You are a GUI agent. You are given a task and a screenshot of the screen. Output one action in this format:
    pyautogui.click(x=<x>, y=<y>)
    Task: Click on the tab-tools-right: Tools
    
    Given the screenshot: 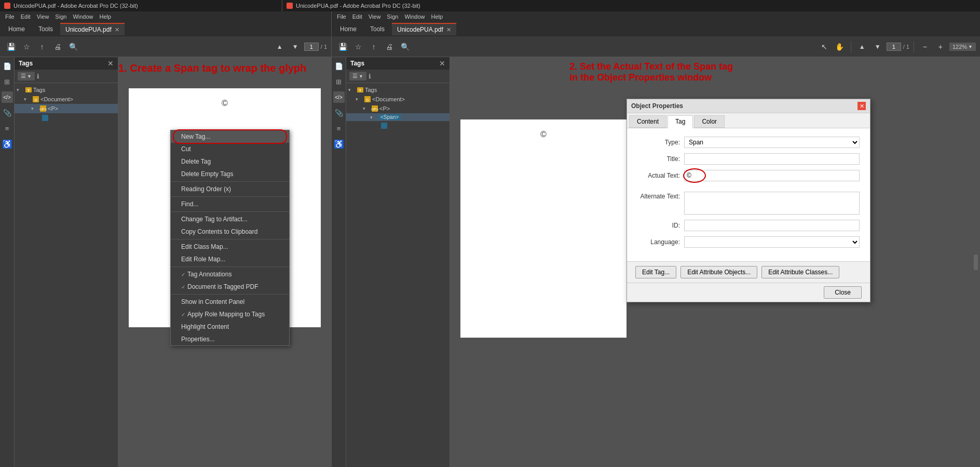 What is the action you would take?
    pyautogui.click(x=377, y=29)
    